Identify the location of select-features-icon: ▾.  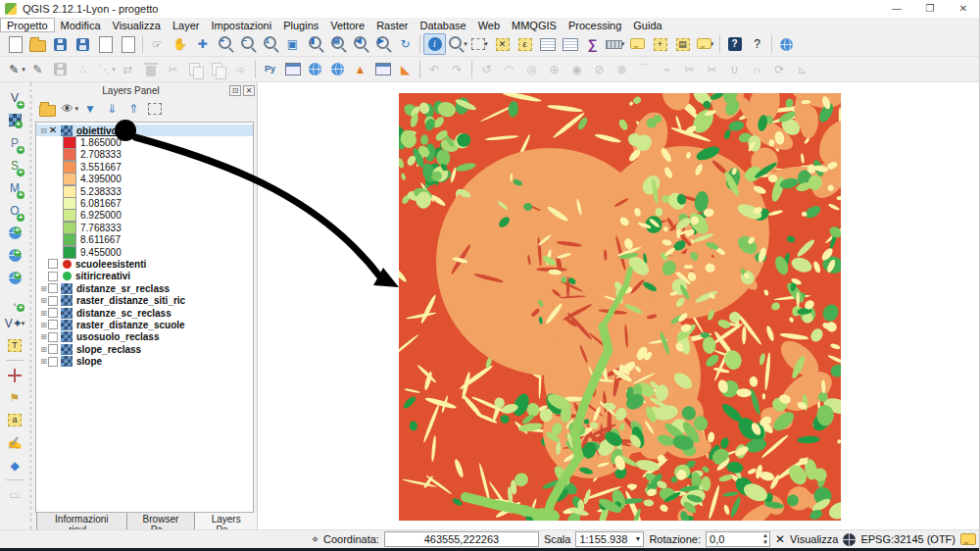
(480, 44).